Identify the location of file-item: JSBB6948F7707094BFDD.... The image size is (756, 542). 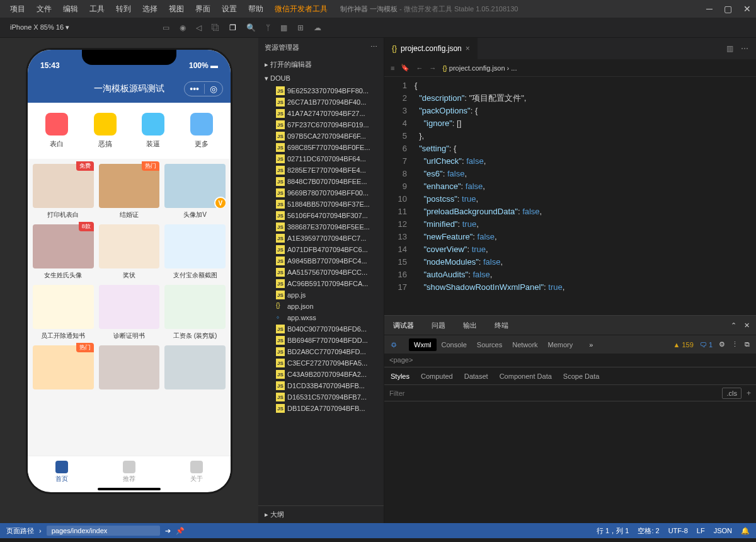
(321, 340).